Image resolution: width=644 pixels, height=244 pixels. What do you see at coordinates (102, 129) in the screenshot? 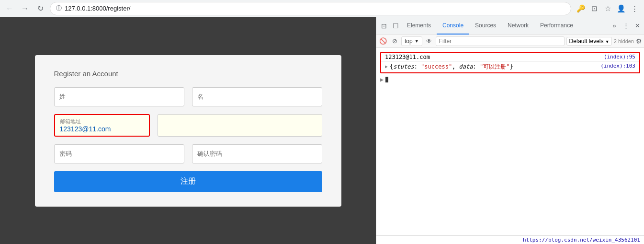
I see `email-value: 123123@11.com` at bounding box center [102, 129].